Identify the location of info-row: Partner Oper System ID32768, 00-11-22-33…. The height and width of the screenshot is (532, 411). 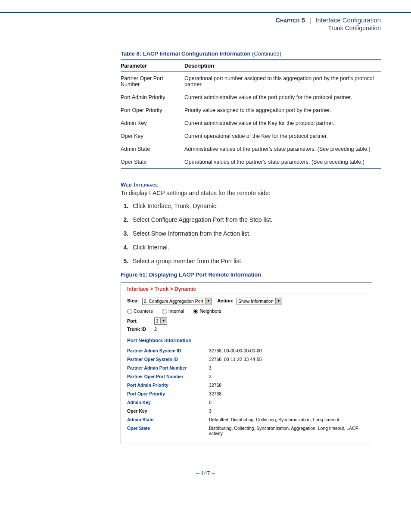
(247, 359).